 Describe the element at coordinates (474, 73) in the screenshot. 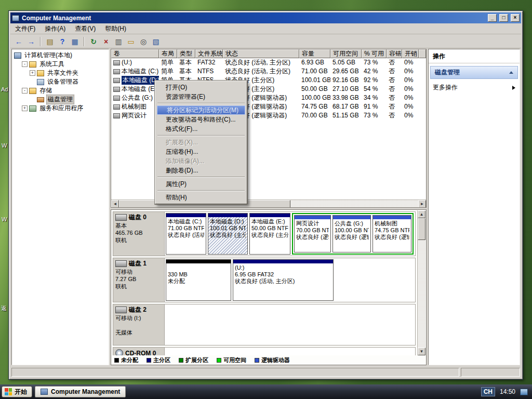

I see `disk-management-section-header: 磁盘管理` at that location.